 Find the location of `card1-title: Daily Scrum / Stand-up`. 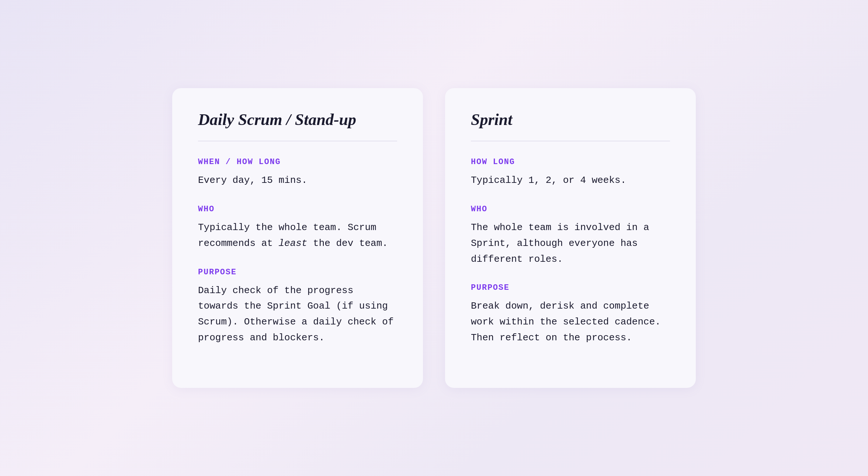

card1-title: Daily Scrum / Stand-up is located at coordinates (298, 119).